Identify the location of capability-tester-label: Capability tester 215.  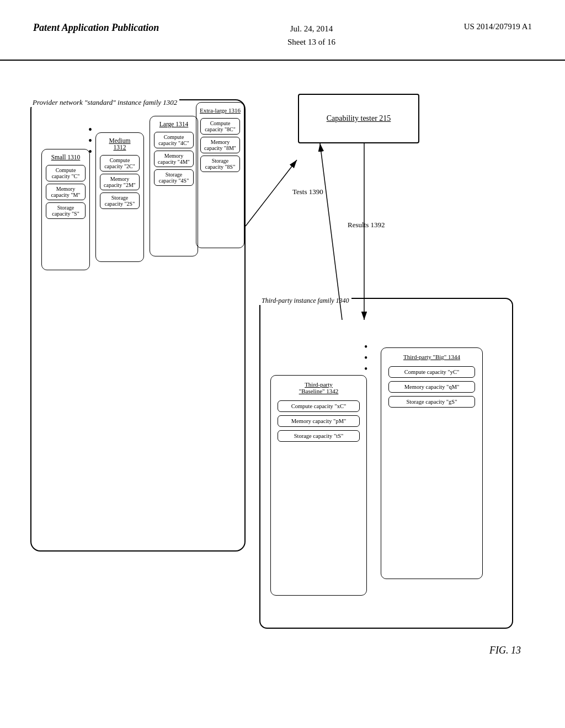
(359, 119).